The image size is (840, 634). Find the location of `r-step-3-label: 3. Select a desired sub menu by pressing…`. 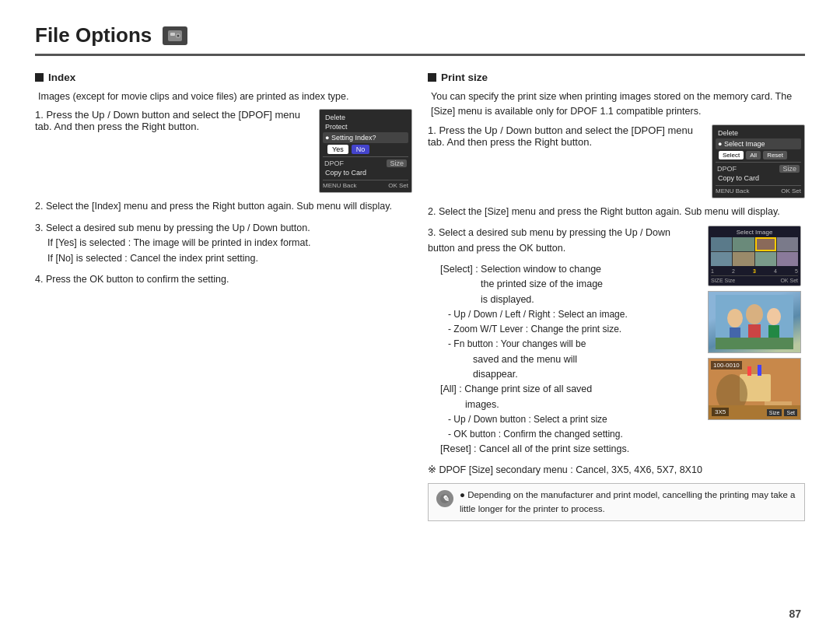

r-step-3-label: 3. Select a desired sub menu by pressing… is located at coordinates (549, 240).